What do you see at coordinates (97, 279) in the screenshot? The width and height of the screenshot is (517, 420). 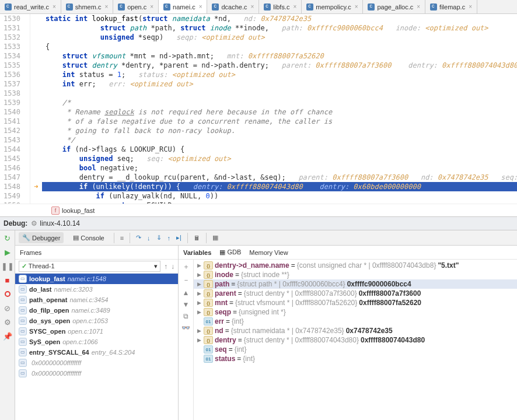 I see `stack-frame: ▭lookup_fast namei.c:1548` at bounding box center [97, 279].